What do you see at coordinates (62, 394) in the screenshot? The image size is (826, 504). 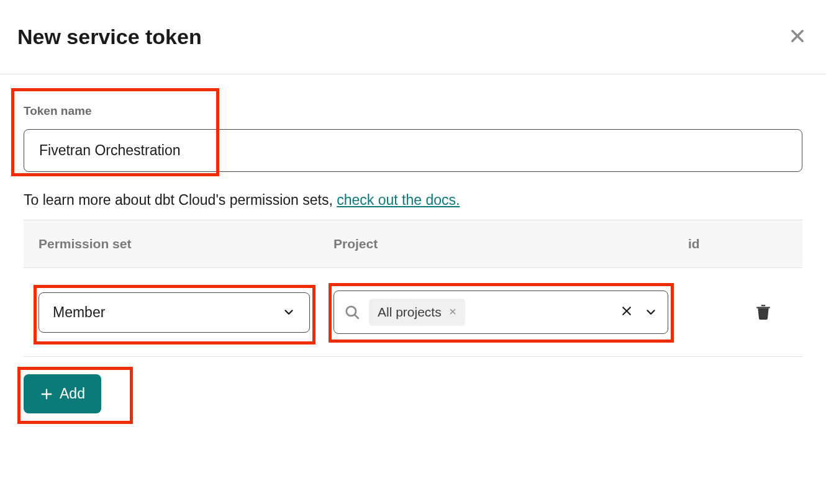 I see `add-button: Add` at bounding box center [62, 394].